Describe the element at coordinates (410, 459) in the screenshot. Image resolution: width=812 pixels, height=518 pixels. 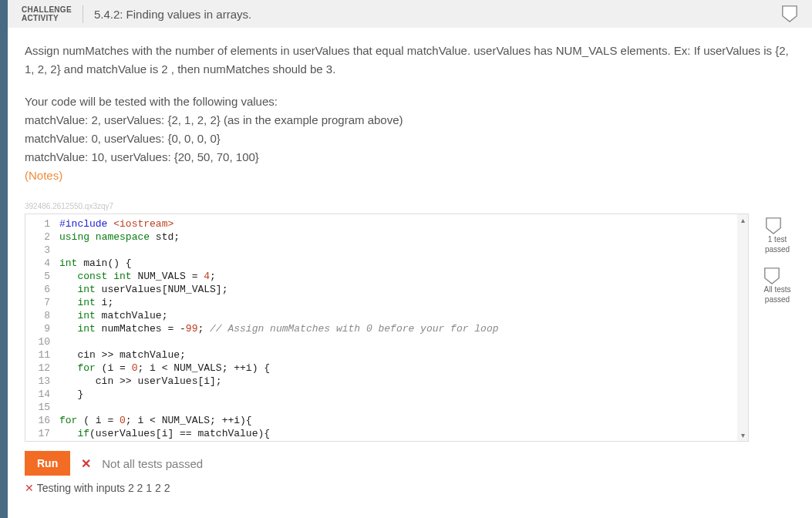
I see `run-footer: Run ✕ Not all tests passed` at that location.